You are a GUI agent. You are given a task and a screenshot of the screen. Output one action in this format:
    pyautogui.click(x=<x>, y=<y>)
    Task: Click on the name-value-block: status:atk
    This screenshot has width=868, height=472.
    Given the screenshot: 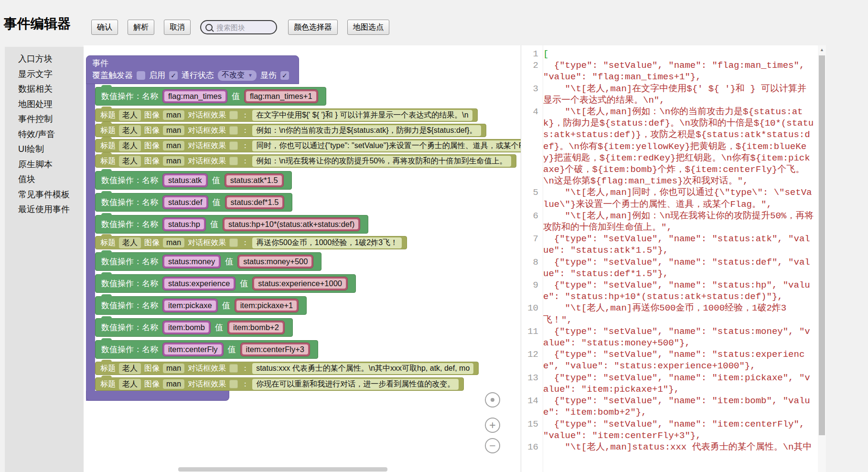 What is the action you would take?
    pyautogui.click(x=185, y=181)
    